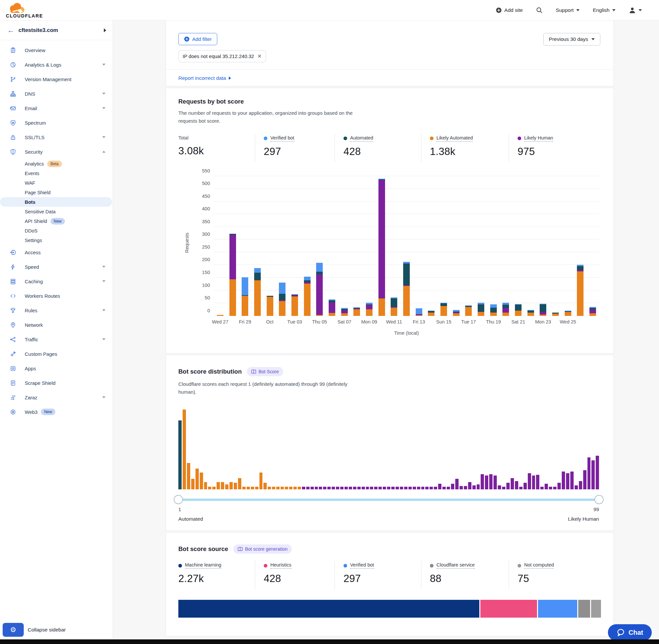  I want to click on chat-button: Chat, so click(630, 632).